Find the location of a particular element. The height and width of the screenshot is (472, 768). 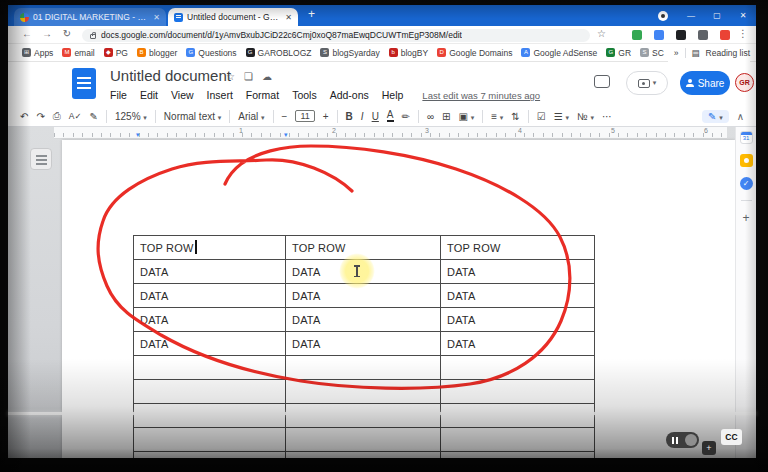

font-size-increase: + is located at coordinates (326, 116).